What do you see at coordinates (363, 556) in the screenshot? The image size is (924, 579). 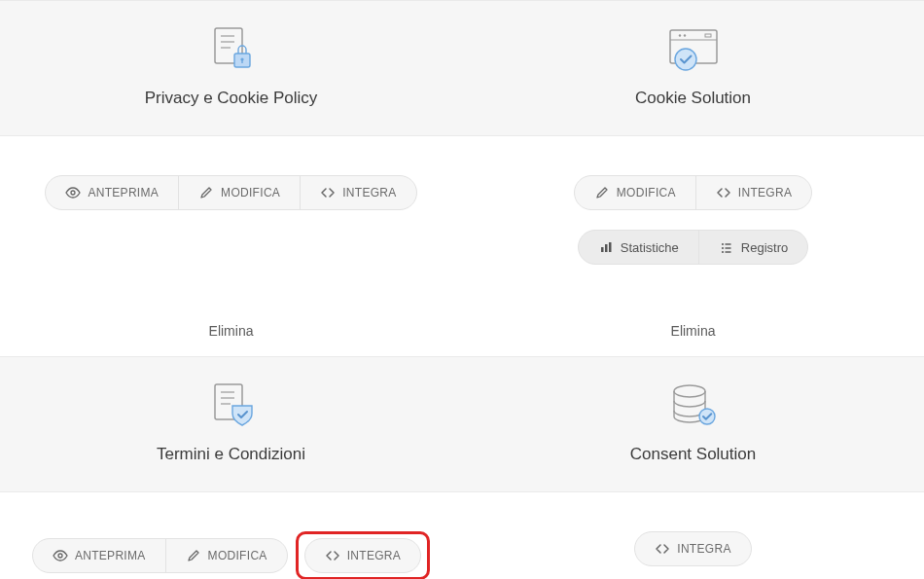 I see `pill-group-terms-integra: INTEGRA` at bounding box center [363, 556].